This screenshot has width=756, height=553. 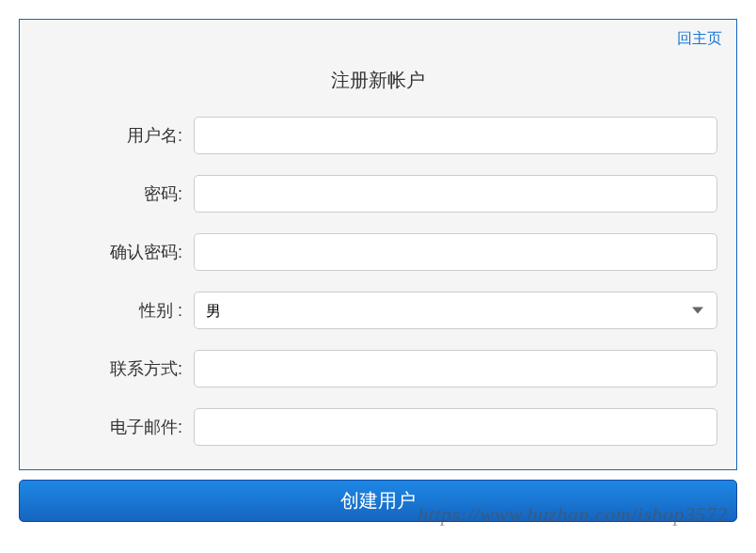 What do you see at coordinates (117, 194) in the screenshot?
I see `password-label: 密码:` at bounding box center [117, 194].